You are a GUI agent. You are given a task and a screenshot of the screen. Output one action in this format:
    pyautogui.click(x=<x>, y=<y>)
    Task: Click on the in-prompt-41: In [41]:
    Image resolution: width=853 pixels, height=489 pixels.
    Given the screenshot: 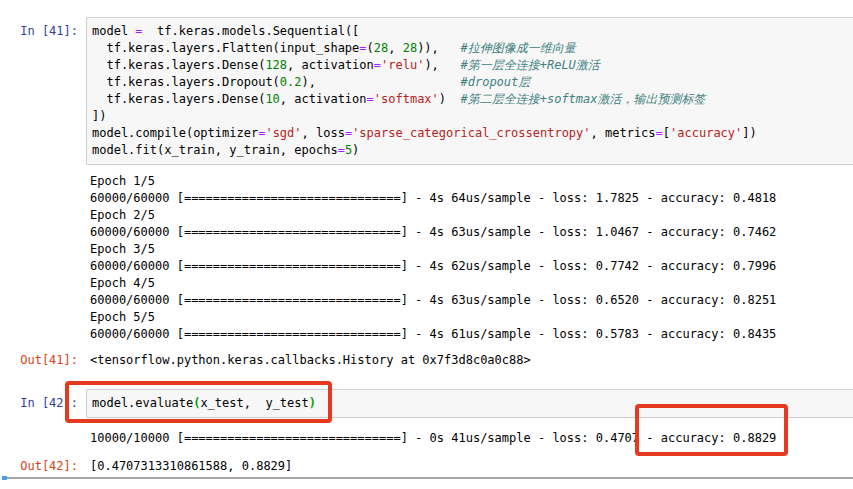 What is the action you would take?
    pyautogui.click(x=43, y=28)
    